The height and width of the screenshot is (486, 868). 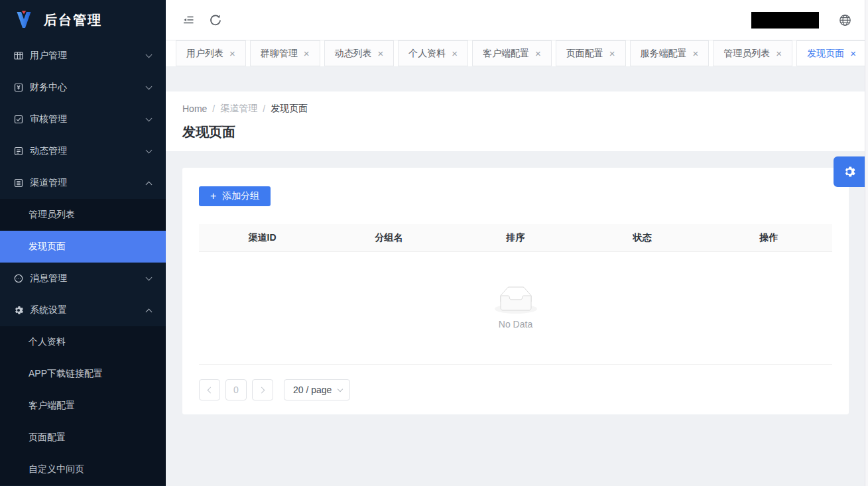 I want to click on globe-language-icon, so click(x=845, y=20).